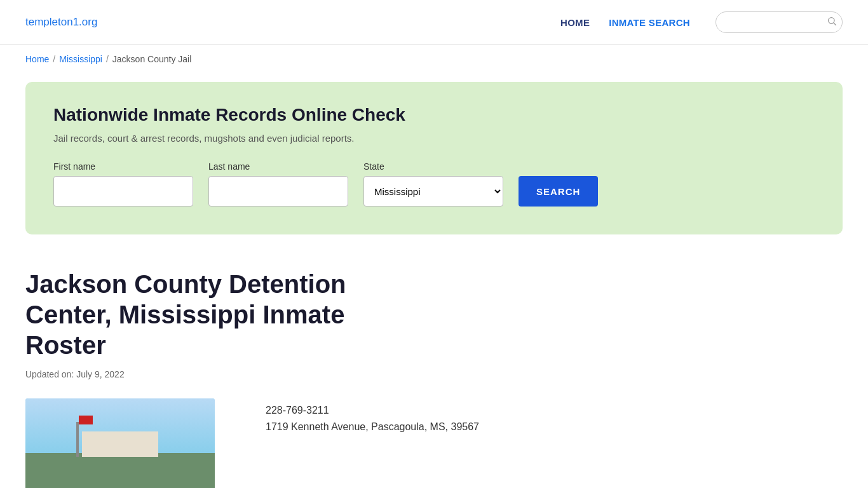 Image resolution: width=868 pixels, height=488 pixels. I want to click on breadcrumb: Home / Mississippi / Jackson County Jail, so click(434, 59).